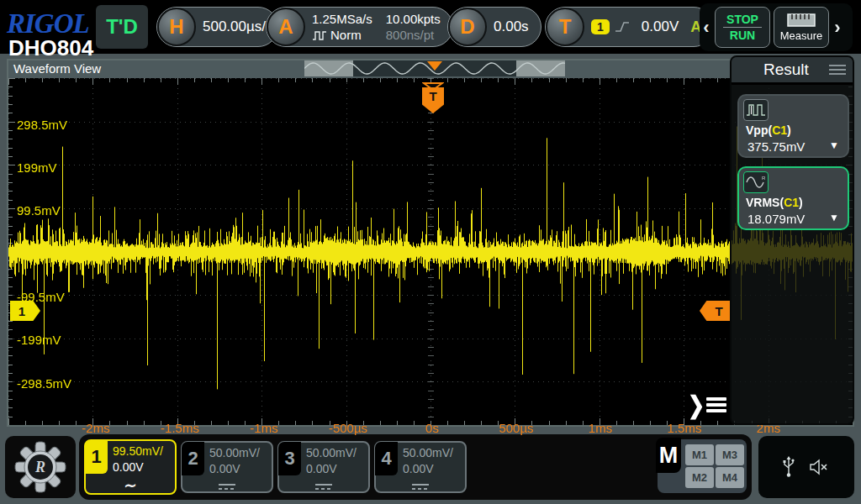 Image resolution: width=861 pixels, height=504 pixels. Describe the element at coordinates (39, 210) in the screenshot. I see `voltage-label: 99.5mV` at that location.